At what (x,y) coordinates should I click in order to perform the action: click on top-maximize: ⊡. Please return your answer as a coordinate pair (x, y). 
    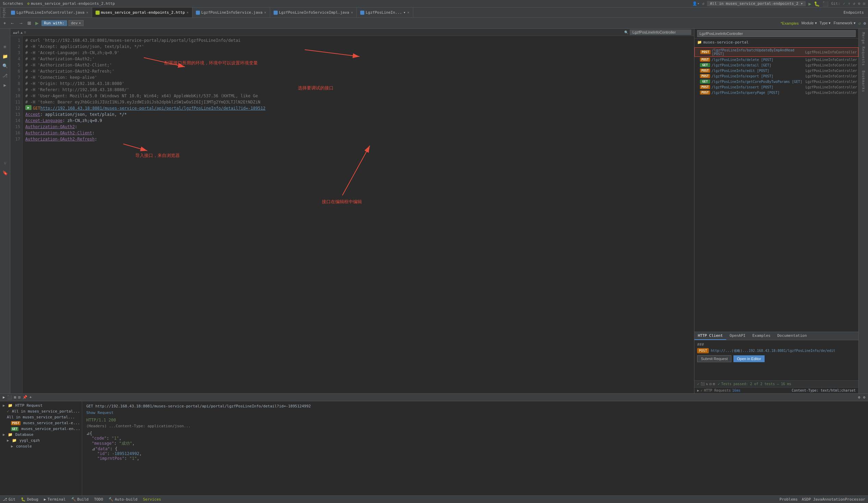
    Looking at the image, I should click on (864, 3).